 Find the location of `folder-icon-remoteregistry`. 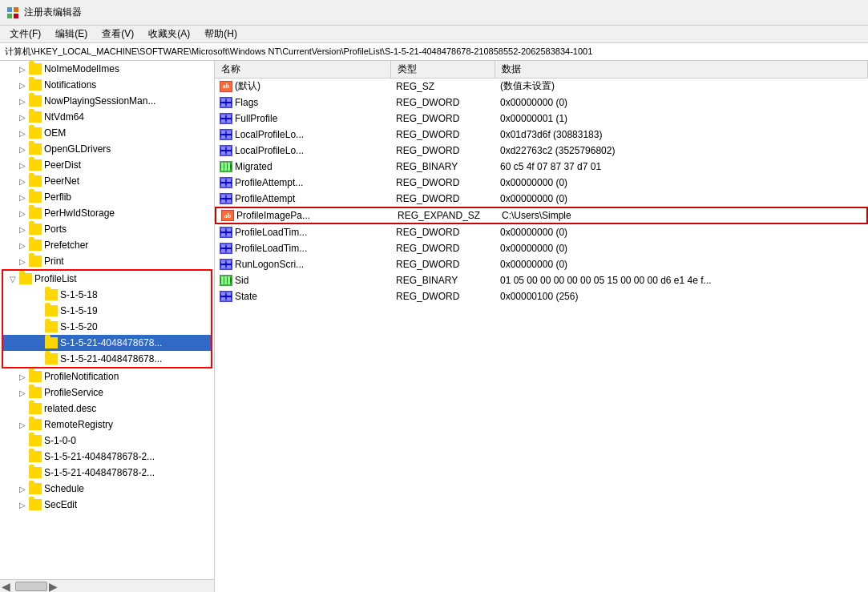

folder-icon-remoteregistry is located at coordinates (35, 425).